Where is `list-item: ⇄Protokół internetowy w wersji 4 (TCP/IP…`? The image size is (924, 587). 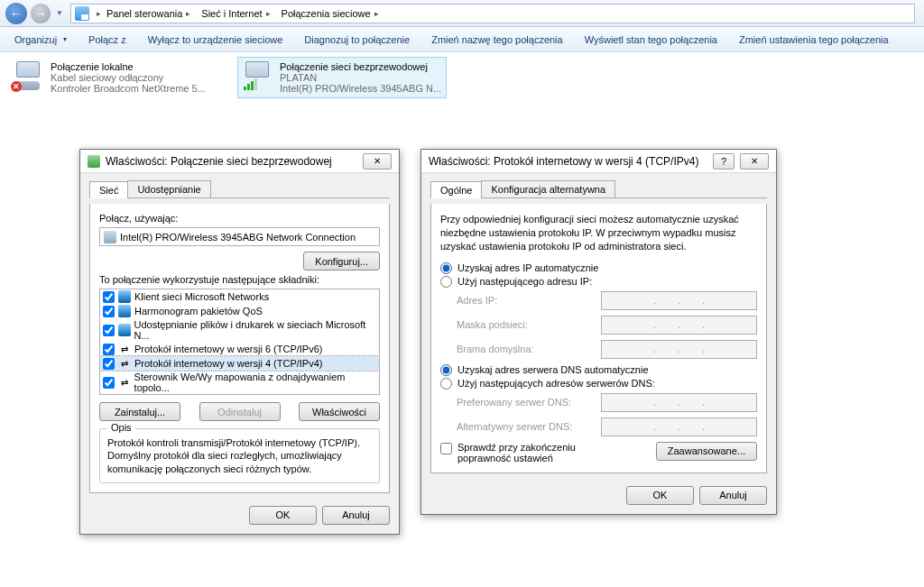 list-item: ⇄Protokół internetowy w wersji 4 (TCP/IP… is located at coordinates (240, 363).